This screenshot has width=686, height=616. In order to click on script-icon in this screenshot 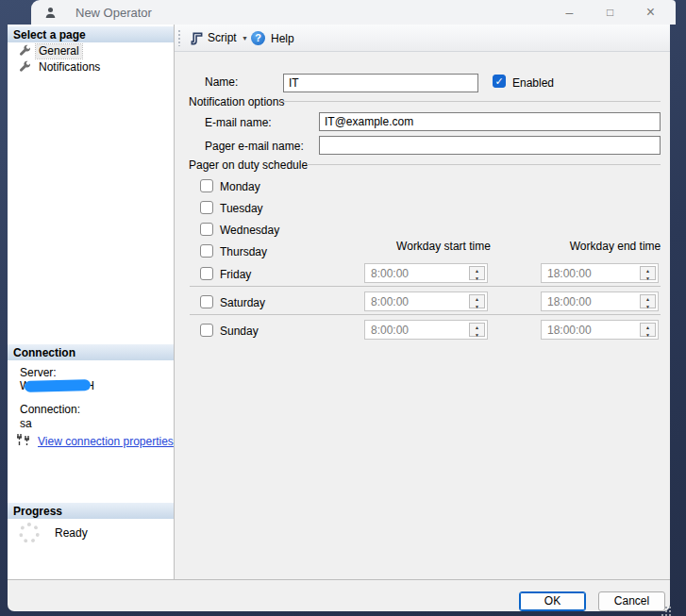, I will do `click(196, 40)`.